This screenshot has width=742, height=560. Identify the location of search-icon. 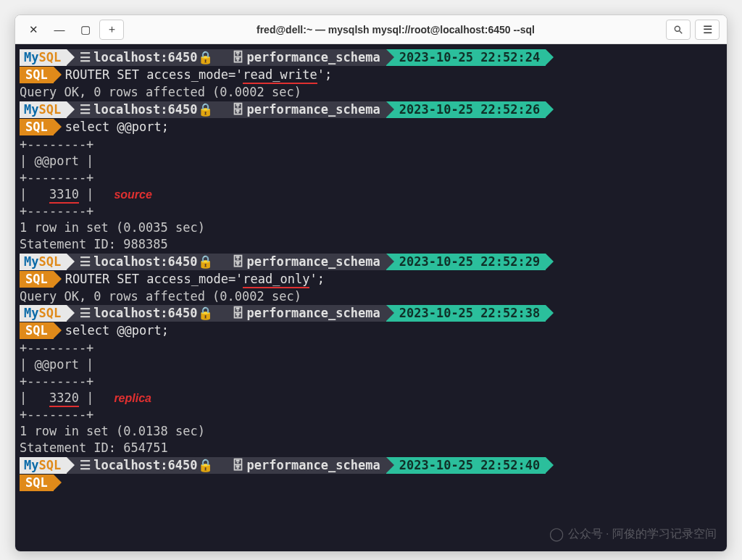
(678, 30).